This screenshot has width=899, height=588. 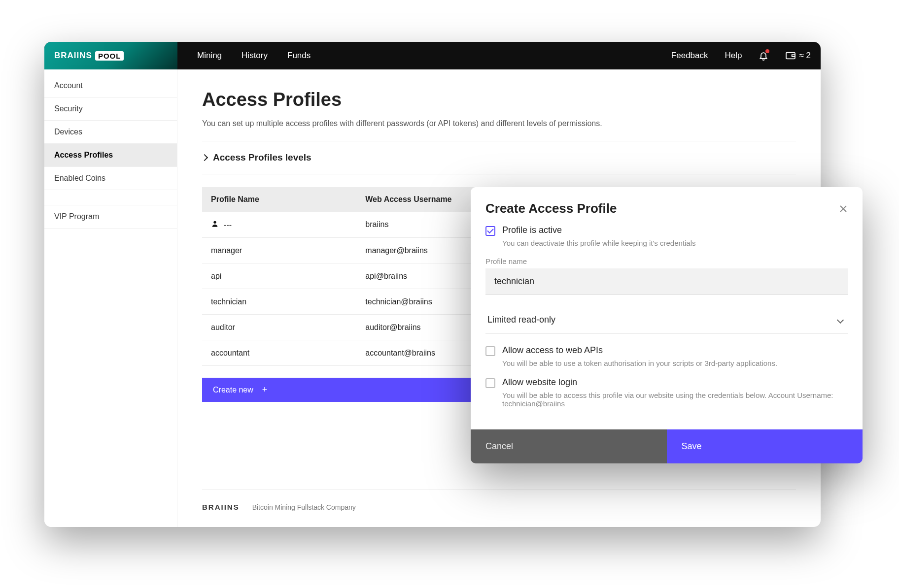 I want to click on allow-web-label: Allow website login, so click(x=540, y=382).